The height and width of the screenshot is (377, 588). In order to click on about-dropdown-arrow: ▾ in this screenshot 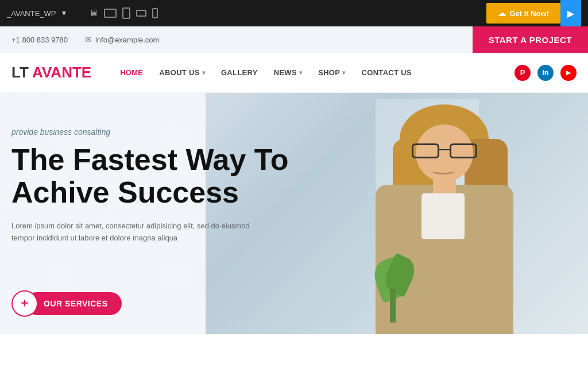, I will do `click(203, 72)`.